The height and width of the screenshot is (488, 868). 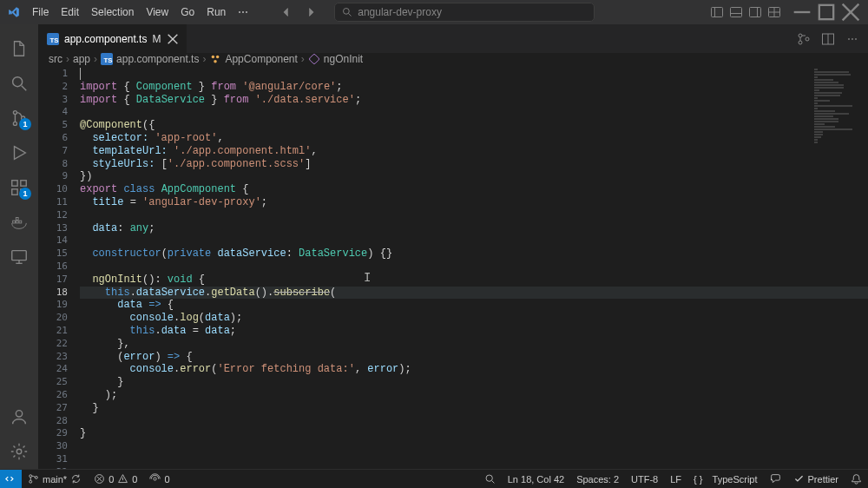 I want to click on menu-selection: Selection, so click(x=113, y=12).